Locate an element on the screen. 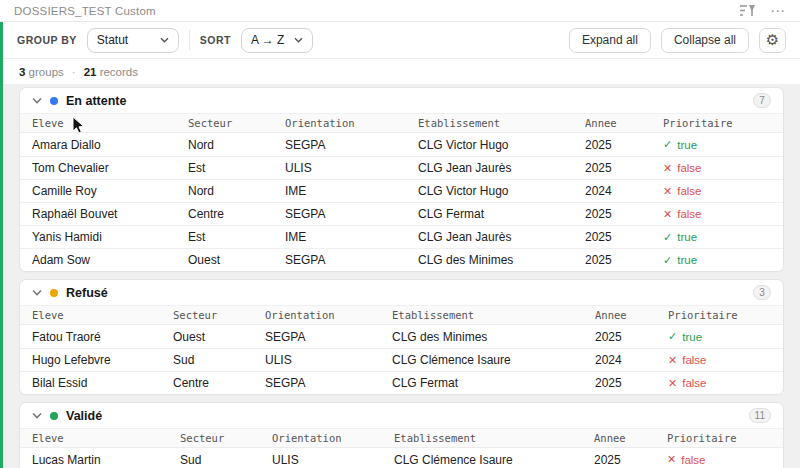 The height and width of the screenshot is (468, 800). group-card: Validé 11 EleveSecteurOrientationEtablis… is located at coordinates (402, 435).